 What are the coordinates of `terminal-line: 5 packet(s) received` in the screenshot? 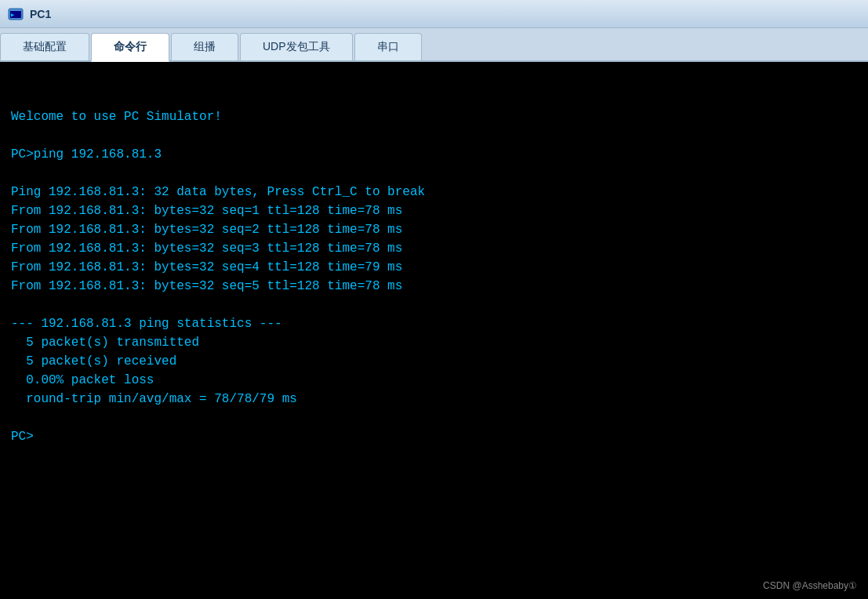 It's located at (434, 361).